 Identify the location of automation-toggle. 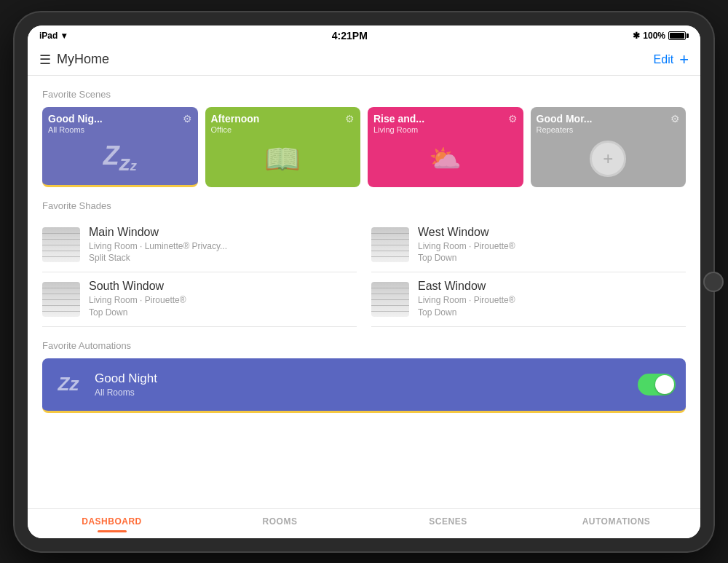
(657, 385).